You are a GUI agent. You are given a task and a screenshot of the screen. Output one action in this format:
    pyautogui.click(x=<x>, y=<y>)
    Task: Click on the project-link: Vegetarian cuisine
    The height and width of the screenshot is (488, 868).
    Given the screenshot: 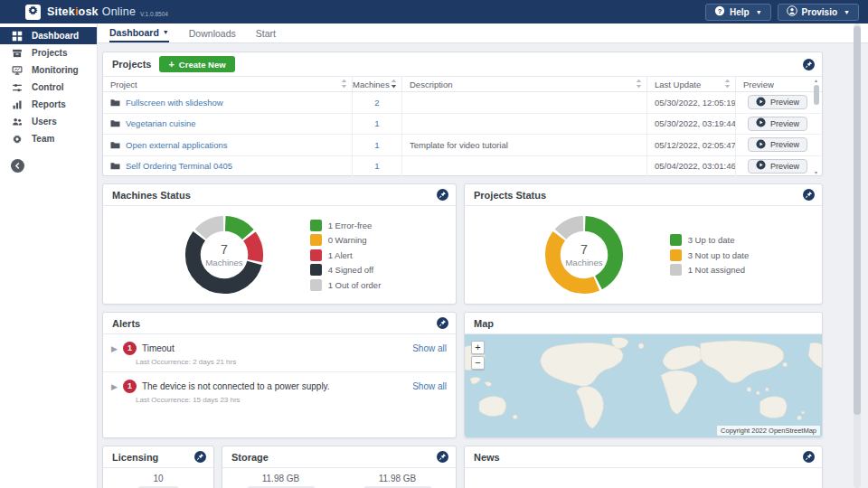 What is the action you would take?
    pyautogui.click(x=161, y=123)
    